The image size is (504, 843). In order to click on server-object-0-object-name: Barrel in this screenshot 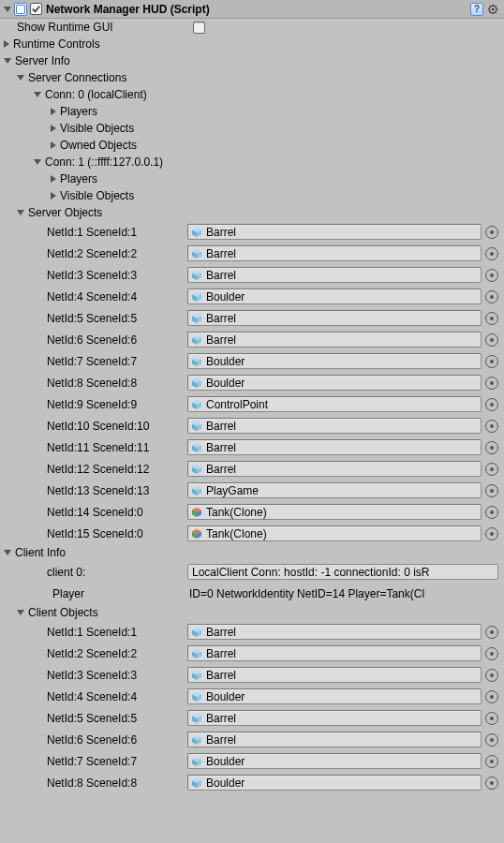, I will do `click(221, 232)`.